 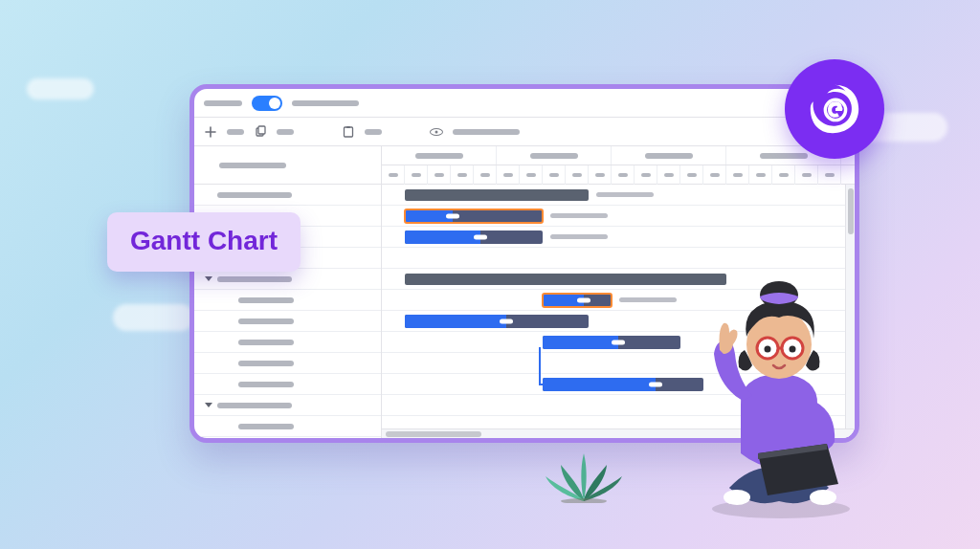 I want to click on task-list-panel, so click(x=288, y=293).